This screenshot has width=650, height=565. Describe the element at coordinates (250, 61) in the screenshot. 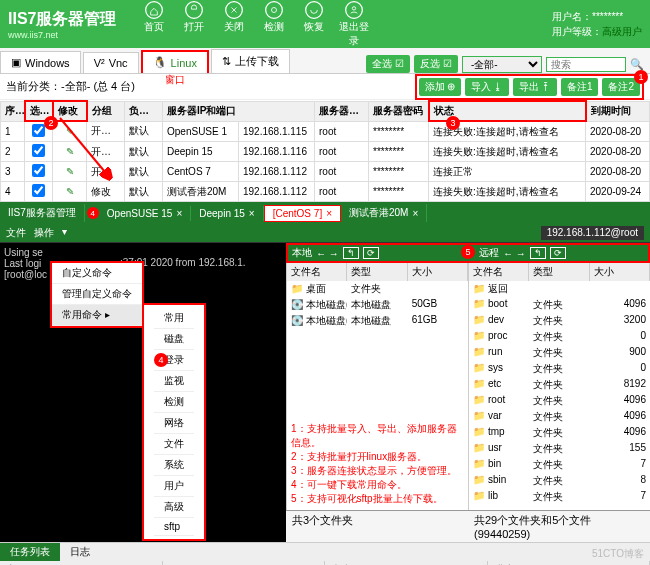

I see `tab-updown: ⇅ 上传下载` at that location.